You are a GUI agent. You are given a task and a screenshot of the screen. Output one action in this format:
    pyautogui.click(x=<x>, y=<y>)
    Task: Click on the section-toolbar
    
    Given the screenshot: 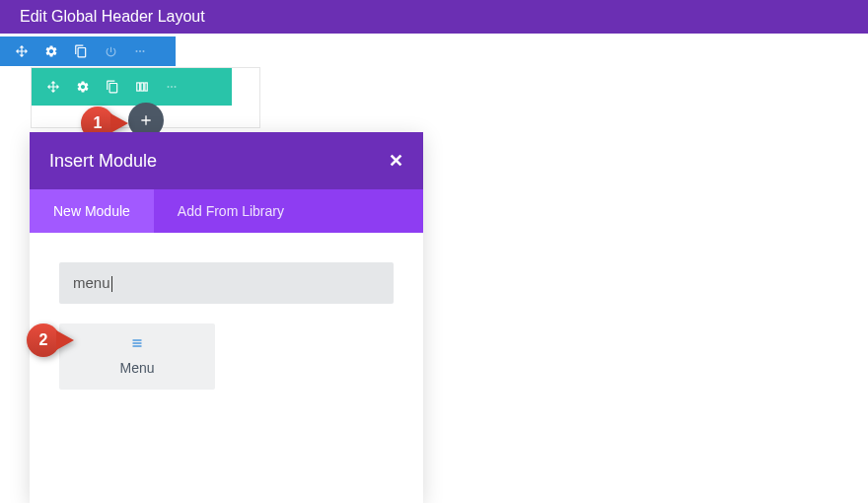 What is the action you would take?
    pyautogui.click(x=88, y=51)
    